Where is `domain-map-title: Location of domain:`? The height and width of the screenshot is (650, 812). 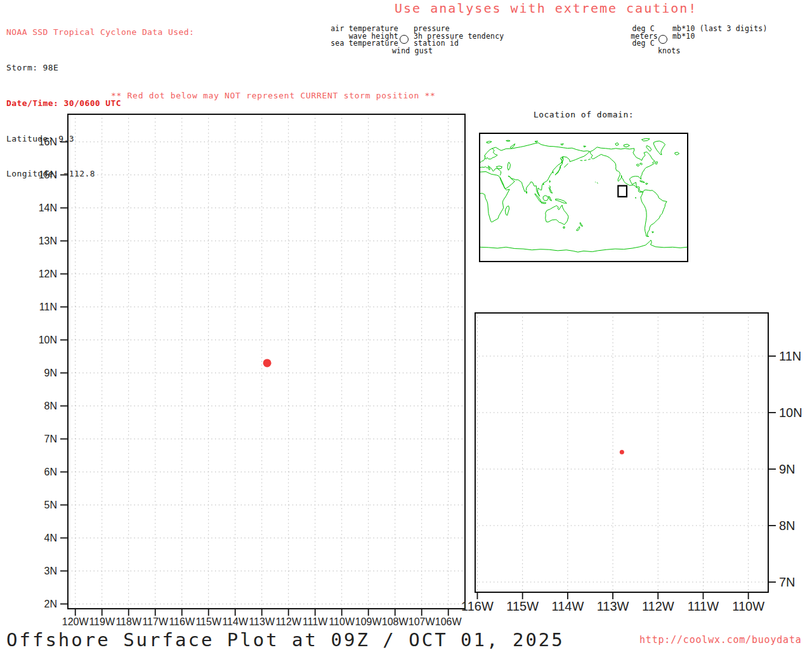 domain-map-title: Location of domain: is located at coordinates (584, 114).